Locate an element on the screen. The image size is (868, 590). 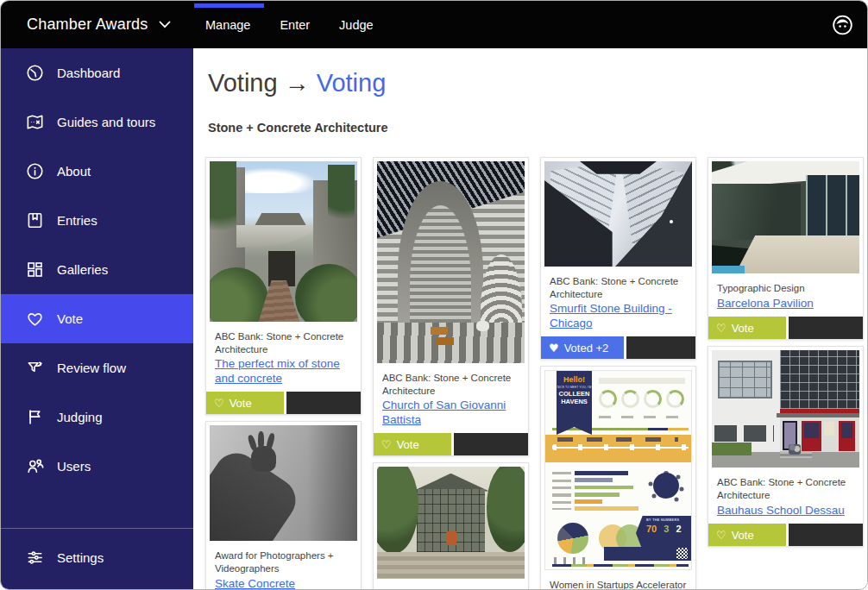
galleries-icon is located at coordinates (35, 269).